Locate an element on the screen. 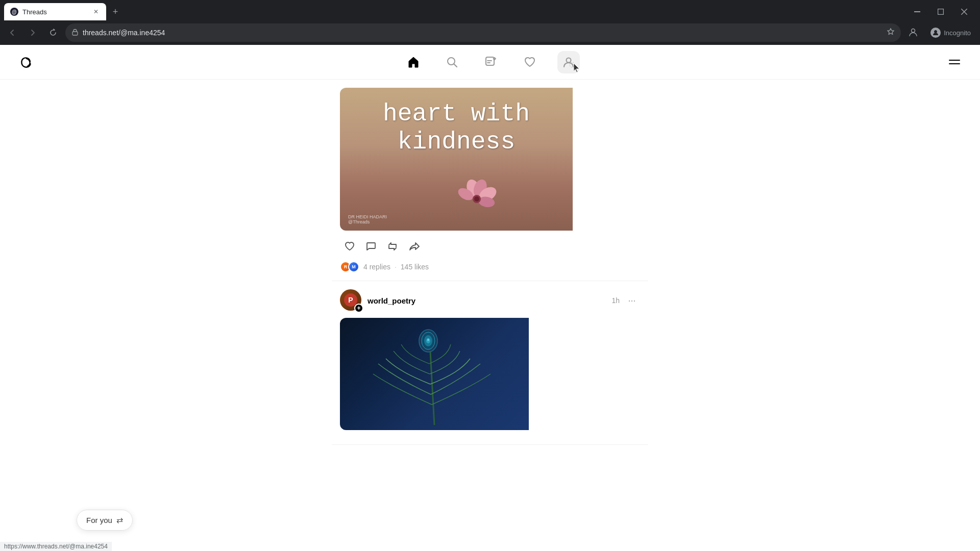 Image resolution: width=980 pixels, height=551 pixels. incognito-button: Incognito is located at coordinates (950, 33).